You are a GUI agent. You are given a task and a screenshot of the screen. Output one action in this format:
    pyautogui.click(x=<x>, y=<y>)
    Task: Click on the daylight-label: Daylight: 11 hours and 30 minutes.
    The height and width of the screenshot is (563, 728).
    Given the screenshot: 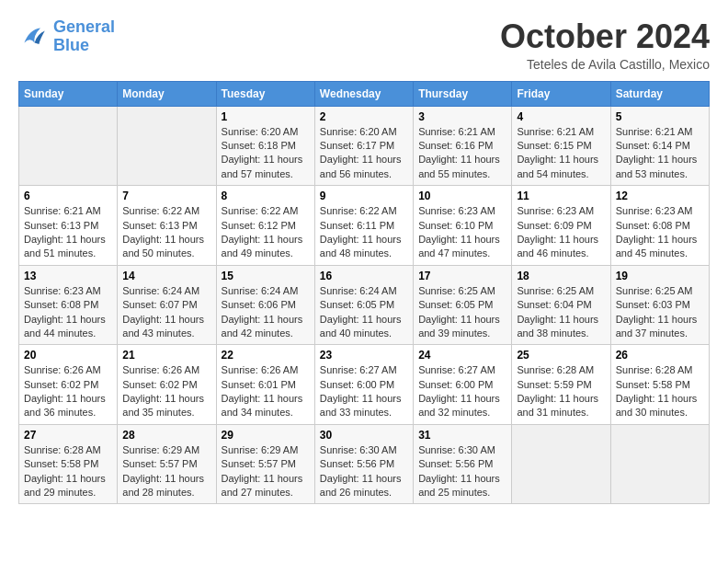 What is the action you would take?
    pyautogui.click(x=656, y=405)
    